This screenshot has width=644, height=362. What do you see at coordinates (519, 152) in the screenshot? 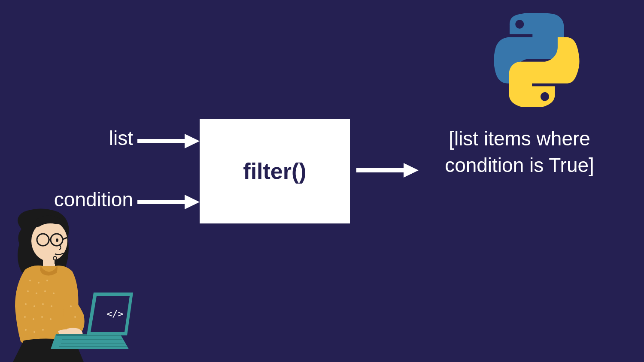
I see `output-description: [list items where condition is True]` at bounding box center [519, 152].